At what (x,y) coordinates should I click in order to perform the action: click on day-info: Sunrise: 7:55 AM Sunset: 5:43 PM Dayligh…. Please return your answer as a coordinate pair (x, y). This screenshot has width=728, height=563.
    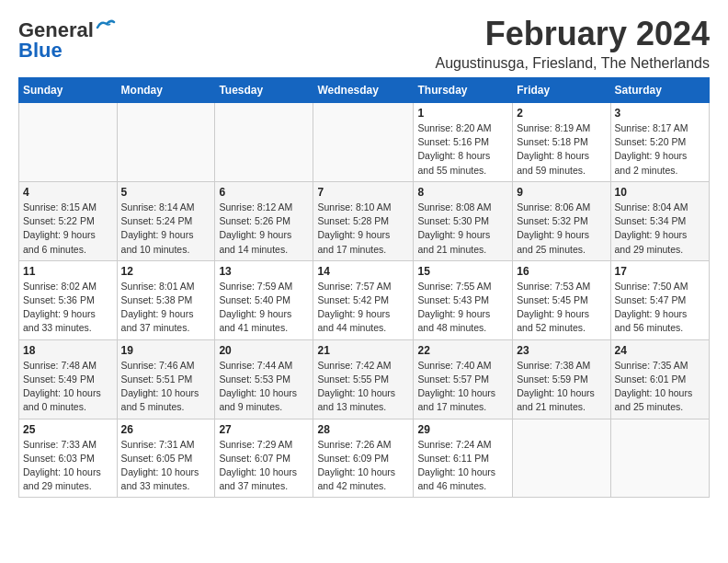
    Looking at the image, I should click on (463, 307).